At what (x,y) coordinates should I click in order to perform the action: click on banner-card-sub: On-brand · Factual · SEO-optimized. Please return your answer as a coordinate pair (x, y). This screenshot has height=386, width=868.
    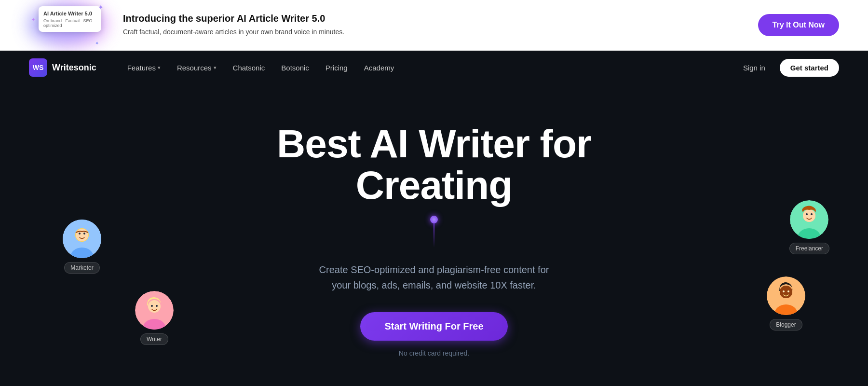
    Looking at the image, I should click on (70, 23).